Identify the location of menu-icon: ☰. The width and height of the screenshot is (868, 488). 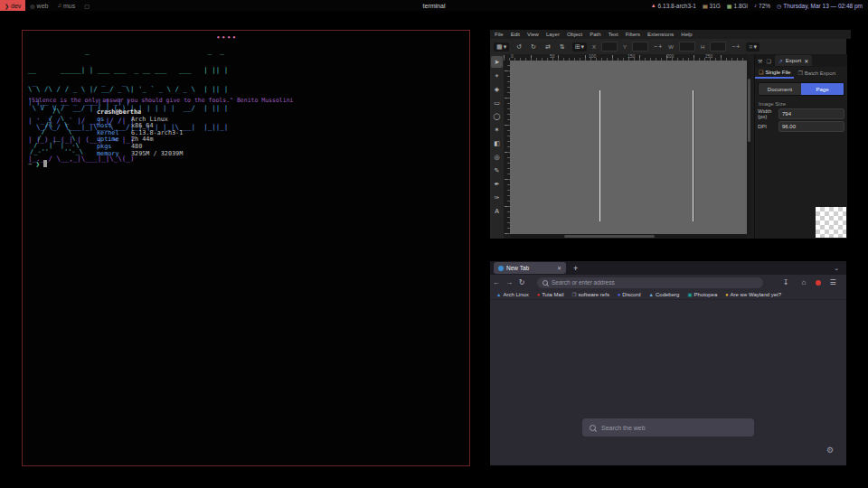
(833, 282).